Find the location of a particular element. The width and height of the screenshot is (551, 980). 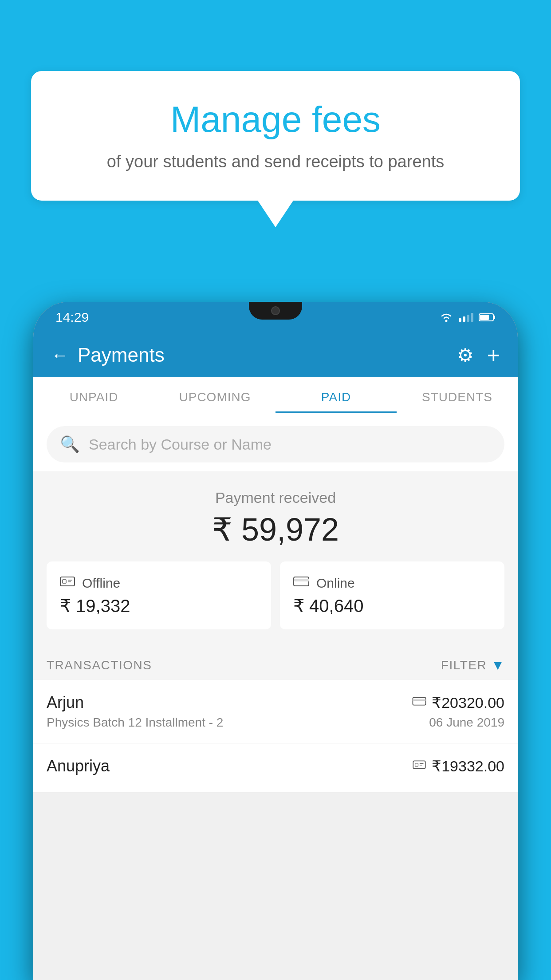

filter-icon: ▼ is located at coordinates (498, 665).